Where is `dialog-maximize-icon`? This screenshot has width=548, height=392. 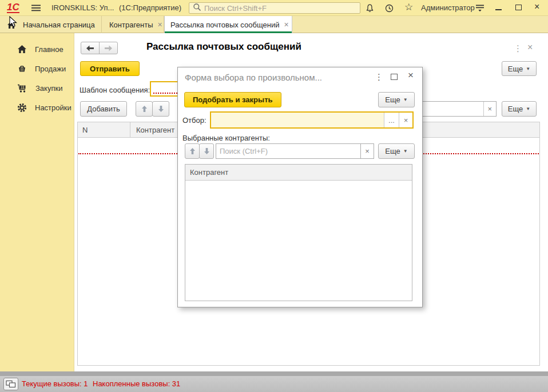
dialog-maximize-icon is located at coordinates (394, 77).